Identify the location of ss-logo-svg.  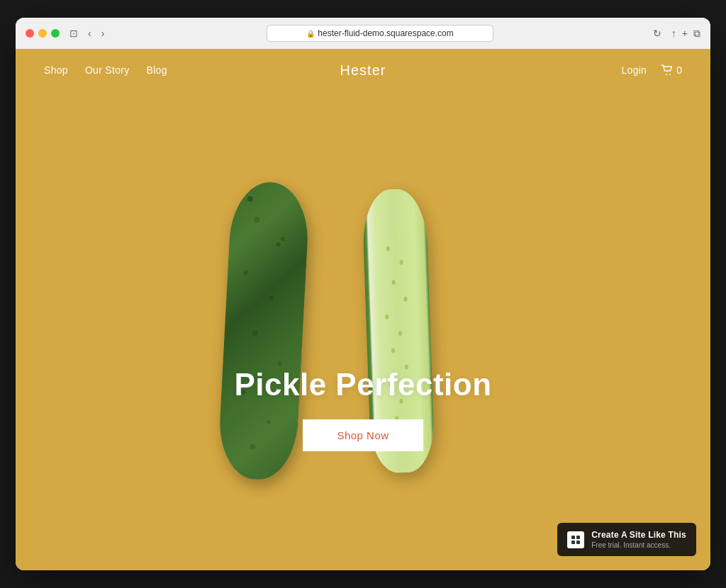
(576, 540).